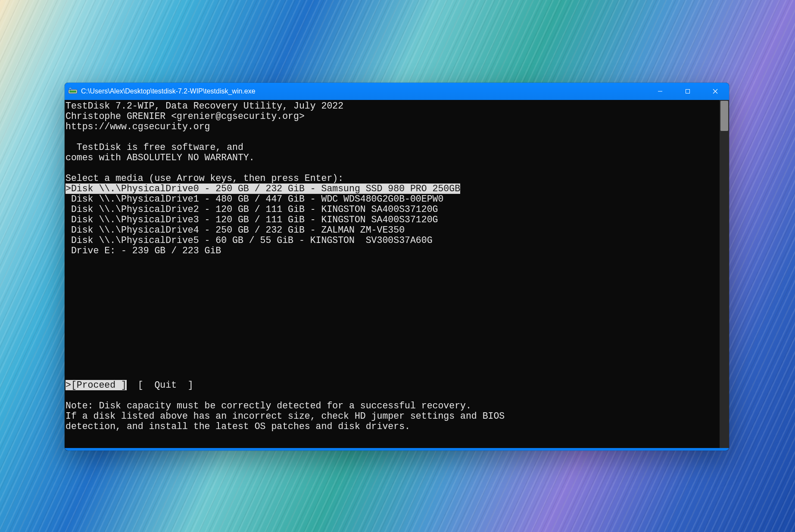 The height and width of the screenshot is (532, 795). Describe the element at coordinates (364, 91) in the screenshot. I see `window-title: C:\Users\Alex\Desktop\testdisk-7.2-WIP\t…` at that location.